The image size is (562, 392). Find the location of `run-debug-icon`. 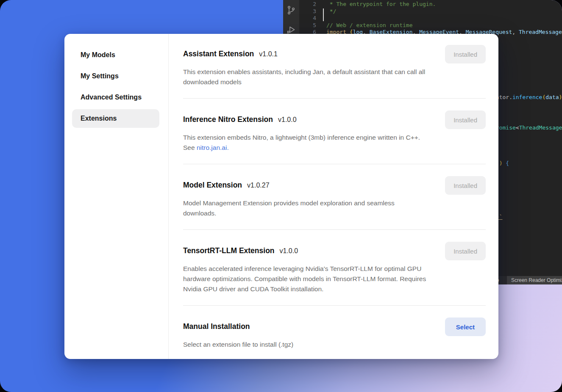

run-debug-icon is located at coordinates (291, 30).